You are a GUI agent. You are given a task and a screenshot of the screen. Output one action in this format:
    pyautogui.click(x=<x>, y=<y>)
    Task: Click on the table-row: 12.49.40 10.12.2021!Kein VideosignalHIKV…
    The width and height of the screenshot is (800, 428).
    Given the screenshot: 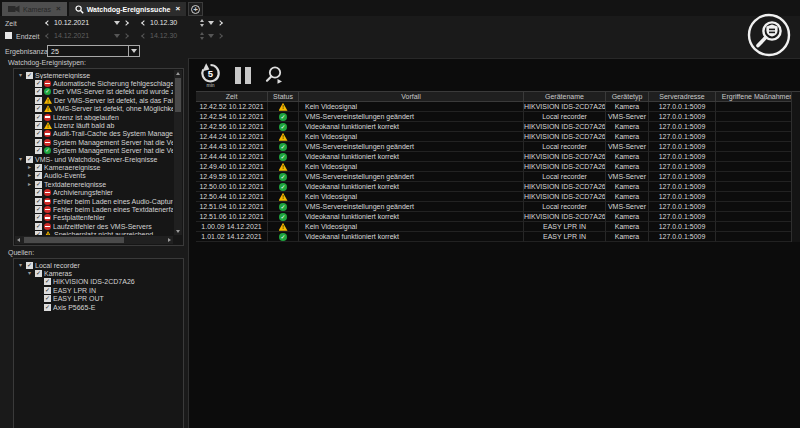 What is the action you would take?
    pyautogui.click(x=498, y=167)
    